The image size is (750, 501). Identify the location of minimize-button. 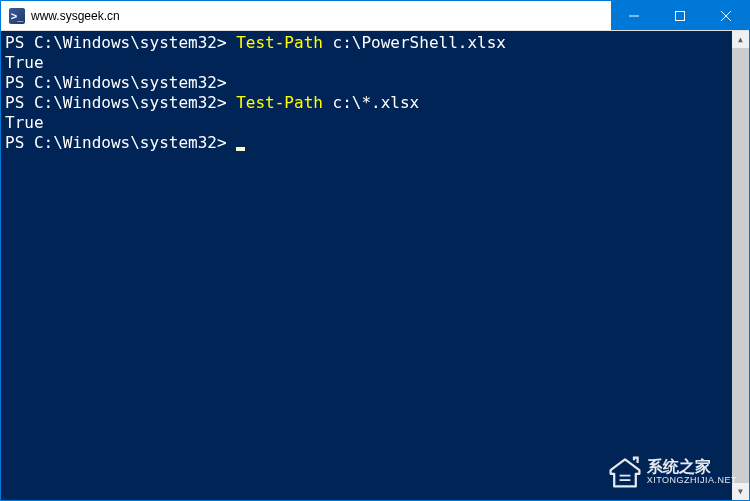
(634, 16).